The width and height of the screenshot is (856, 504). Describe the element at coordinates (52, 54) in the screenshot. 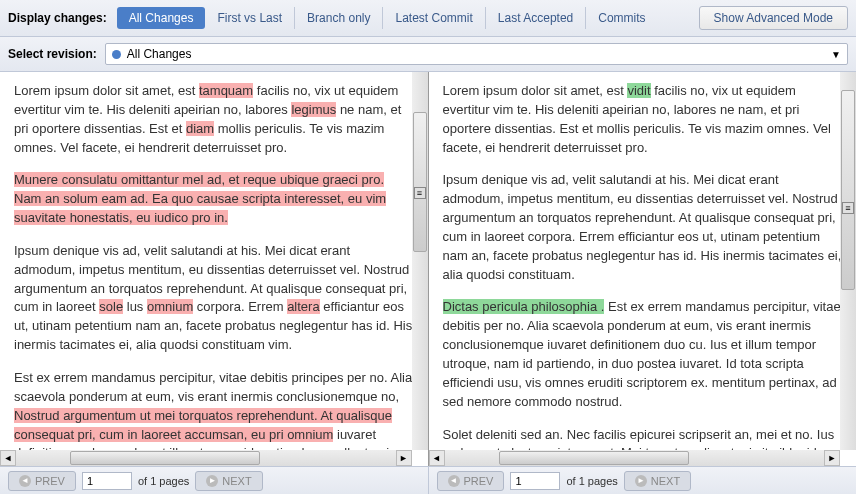

I see `select-revision-label: Select revision:` at that location.